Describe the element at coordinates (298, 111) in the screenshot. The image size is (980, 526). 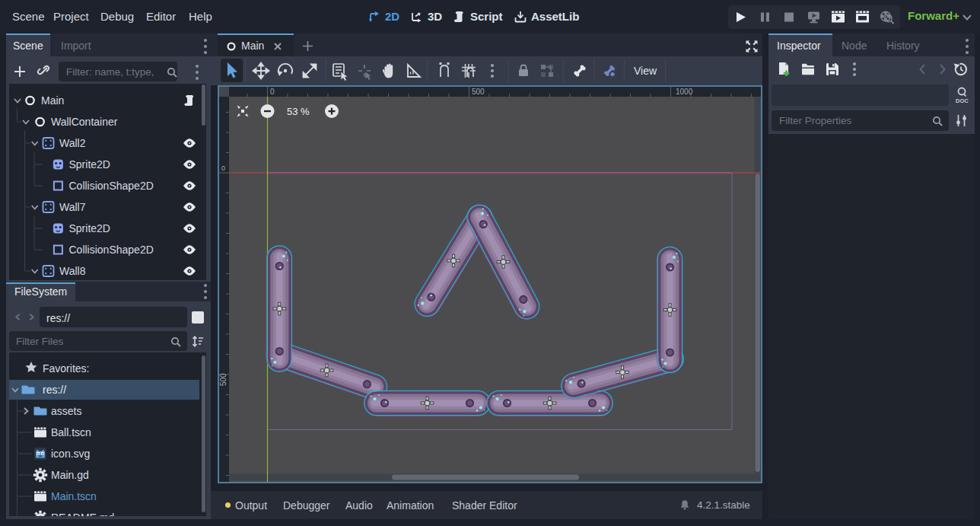
I see `svg-text: 53 %` at that location.